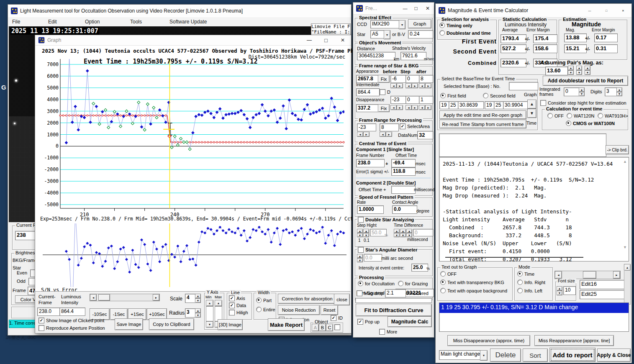 This screenshot has width=634, height=364. Describe the element at coordinates (337, 327) in the screenshot. I see `object-checkbox: ✓` at that location.